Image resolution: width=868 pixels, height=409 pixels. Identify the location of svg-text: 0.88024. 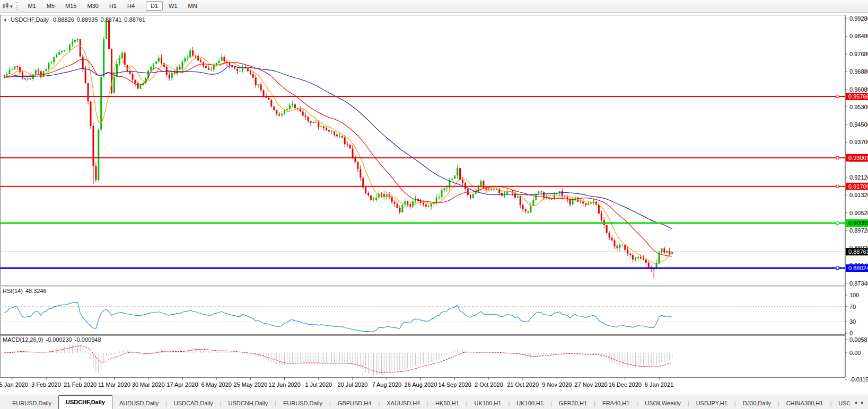
(858, 268).